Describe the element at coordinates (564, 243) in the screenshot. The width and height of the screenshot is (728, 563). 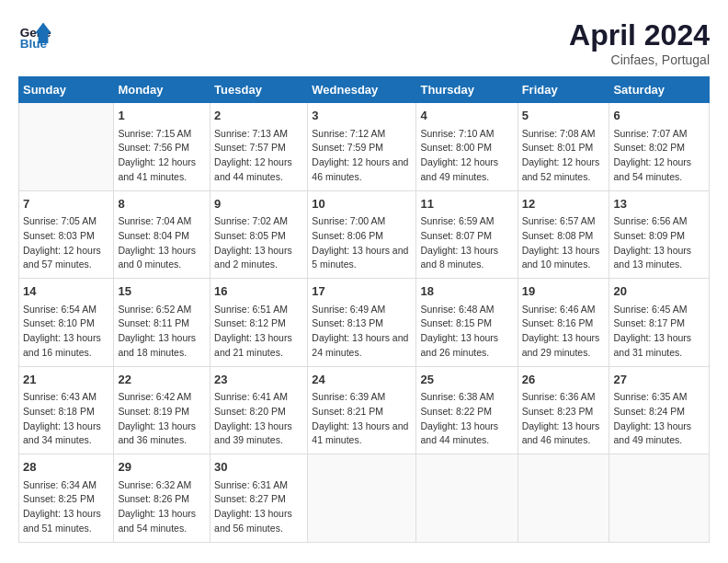
I see `day-info: Sunrise: 6:57 AMSunset: 8:08 PMDaylight:…` at that location.